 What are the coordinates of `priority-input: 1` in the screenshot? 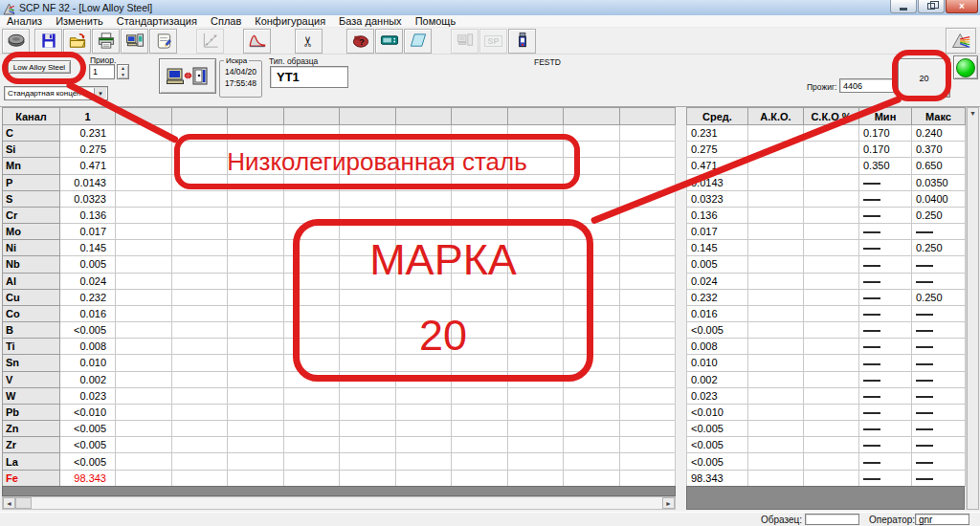 It's located at (101, 72).